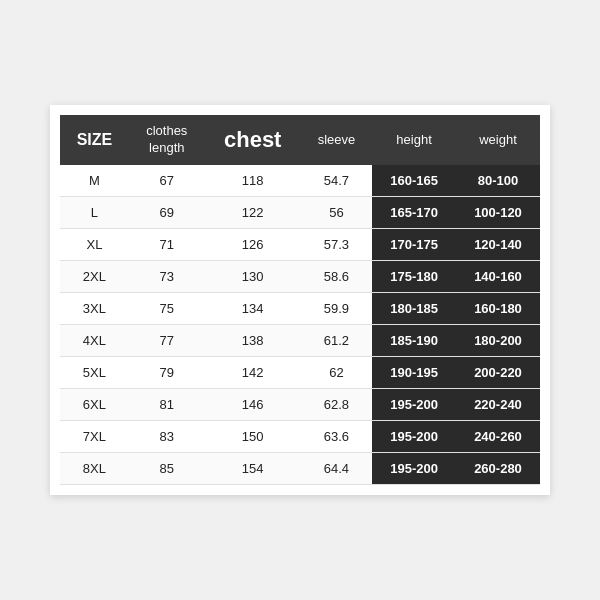  Describe the element at coordinates (167, 276) in the screenshot. I see `cell-length: 73` at that location.